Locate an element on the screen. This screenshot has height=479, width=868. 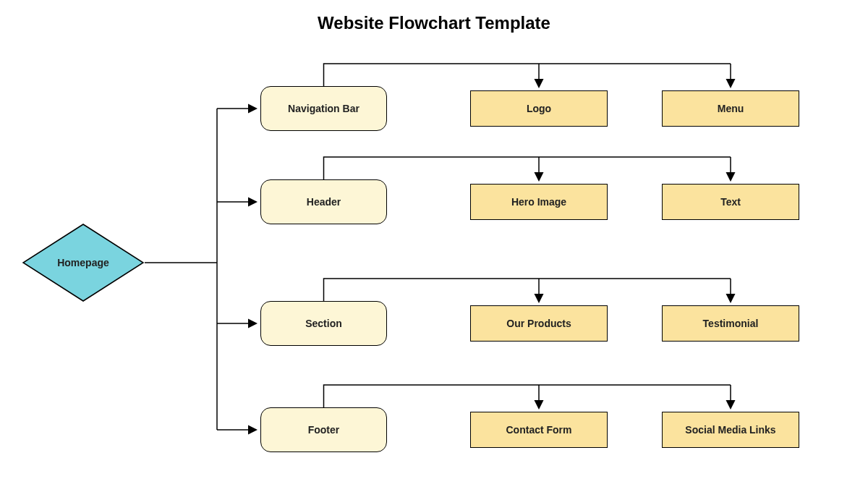
node-logo: Logo is located at coordinates (539, 109).